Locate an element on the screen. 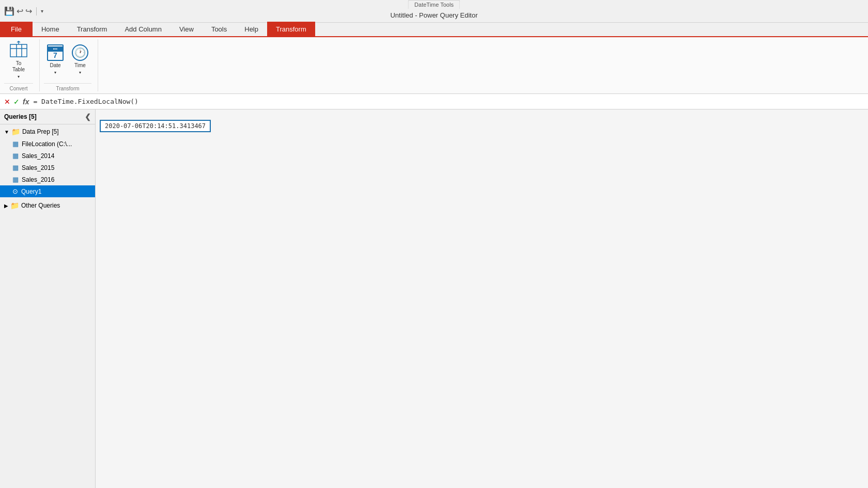 This screenshot has width=868, height=488. convert-buttons: ToTable ▾ is located at coordinates (19, 61).